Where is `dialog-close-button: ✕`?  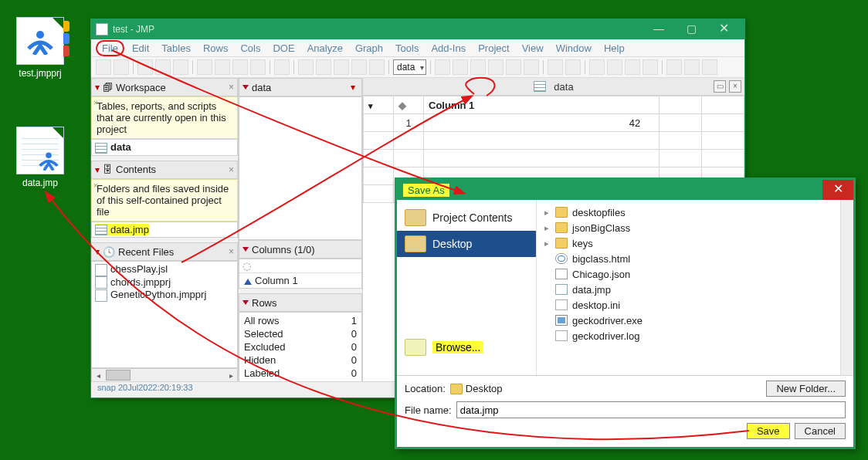 dialog-close-button: ✕ is located at coordinates (838, 190).